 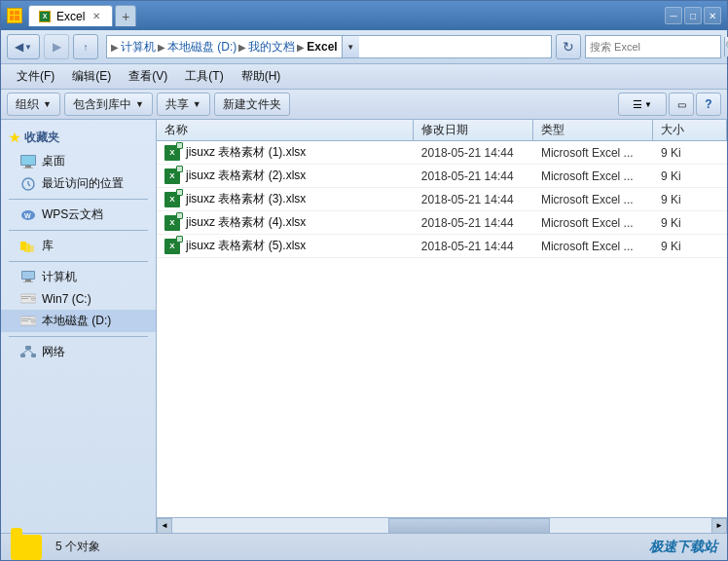 What do you see at coordinates (202, 47) in the screenshot?
I see `breadcrumb-drive: 本地磁盘 (D:)` at bounding box center [202, 47].